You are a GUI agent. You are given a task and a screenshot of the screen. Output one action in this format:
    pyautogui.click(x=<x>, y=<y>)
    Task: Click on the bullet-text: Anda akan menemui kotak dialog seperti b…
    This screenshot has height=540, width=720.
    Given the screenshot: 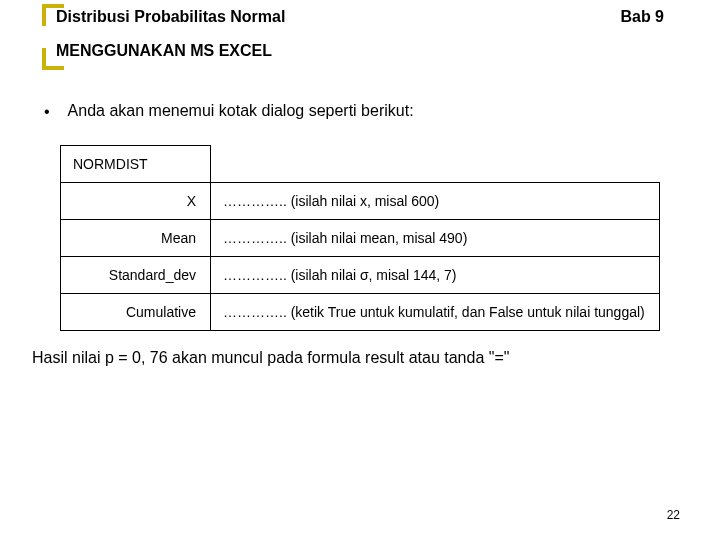 What is the action you would take?
    pyautogui.click(x=241, y=111)
    